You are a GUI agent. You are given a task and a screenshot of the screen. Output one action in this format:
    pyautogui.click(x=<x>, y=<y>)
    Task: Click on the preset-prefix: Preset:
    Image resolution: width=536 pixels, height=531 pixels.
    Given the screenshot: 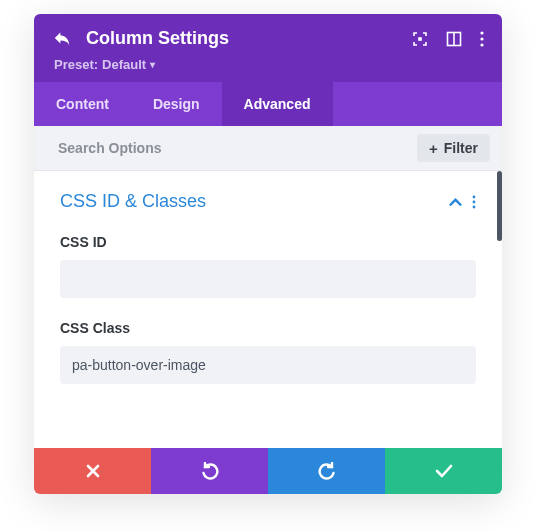 What is the action you would take?
    pyautogui.click(x=76, y=64)
    